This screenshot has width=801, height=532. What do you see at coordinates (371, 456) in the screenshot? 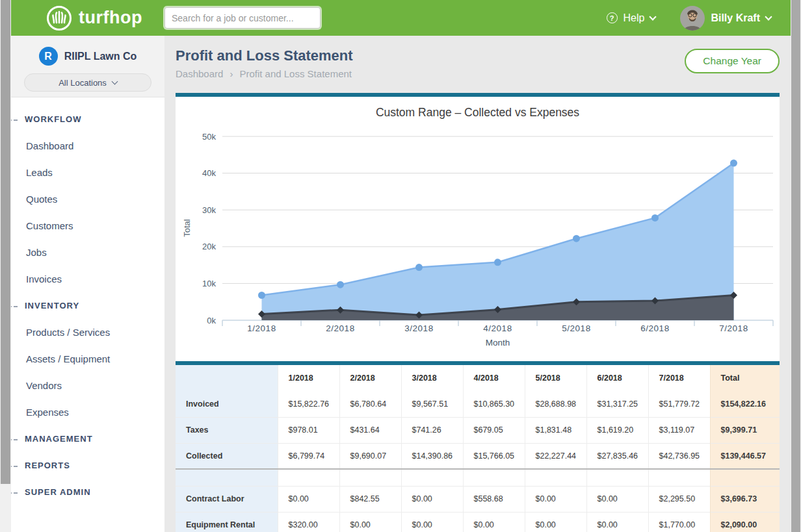
I see `cell-value: $9,690.07` at bounding box center [371, 456].